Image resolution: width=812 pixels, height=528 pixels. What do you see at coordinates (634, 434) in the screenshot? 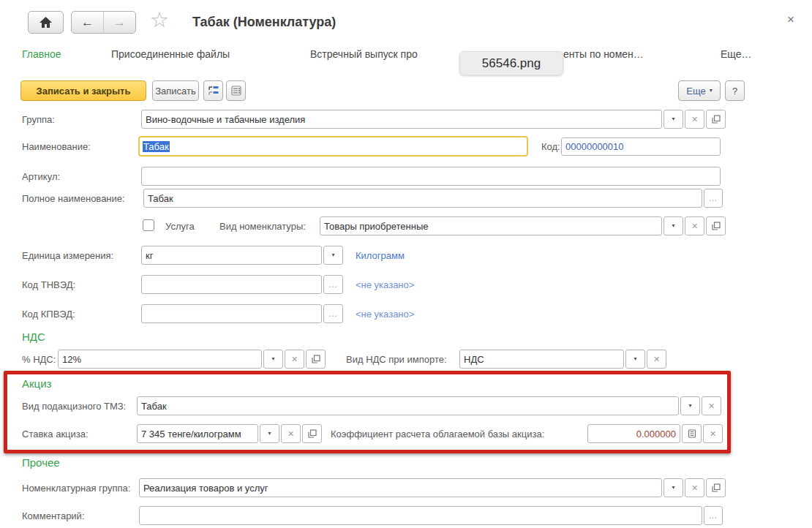
I see `excise-coefficient-field: 0.000000` at bounding box center [634, 434].